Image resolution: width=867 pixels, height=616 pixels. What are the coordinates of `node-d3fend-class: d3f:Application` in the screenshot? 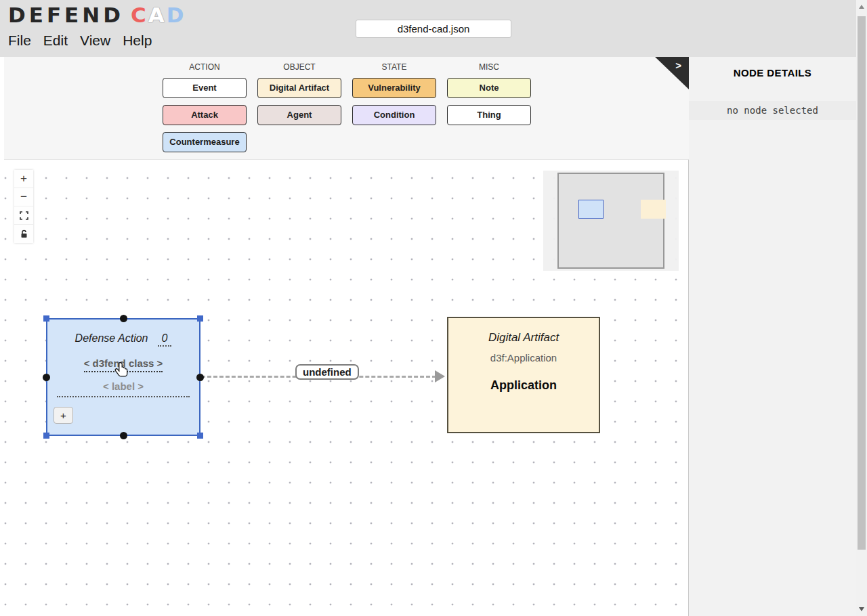 It's located at (524, 357).